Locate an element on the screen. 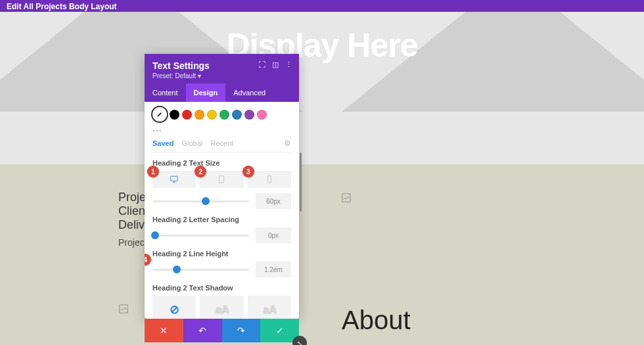  tab-design: Design is located at coordinates (206, 93).